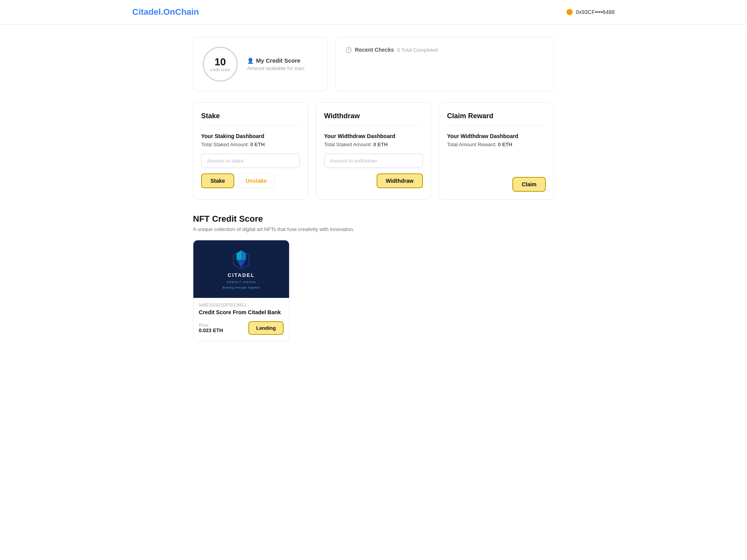 The image size is (747, 560). Describe the element at coordinates (276, 61) in the screenshot. I see `credit-title: 👤 My Credit Score` at that location.